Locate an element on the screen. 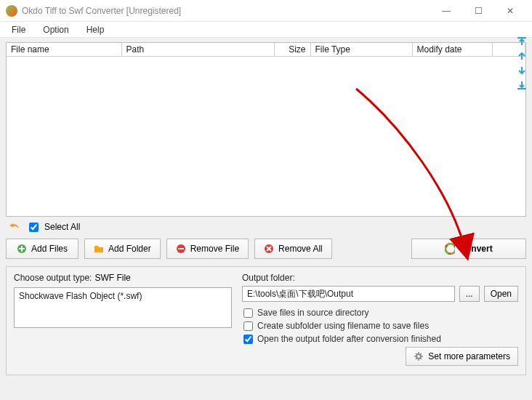 Image resolution: width=532 pixels, height=400 pixels. save-in-source-checkbox is located at coordinates (249, 313).